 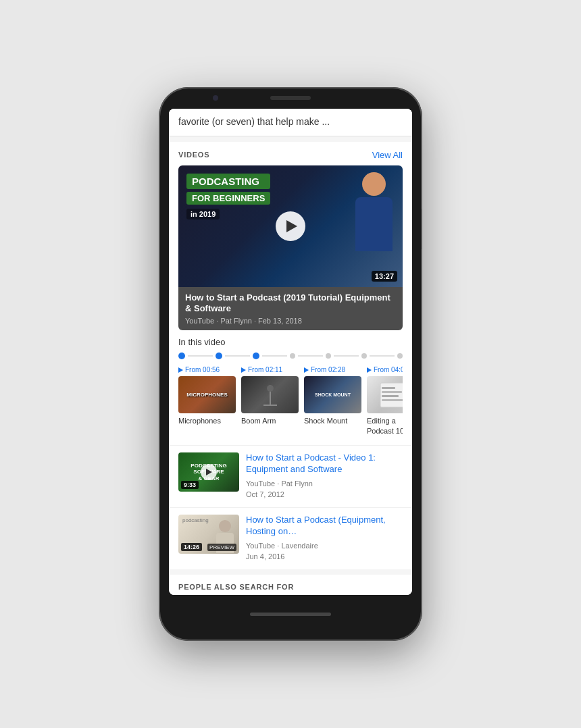 I want to click on chapter-label-4: Editing a Podcast 101, so click(x=385, y=425).